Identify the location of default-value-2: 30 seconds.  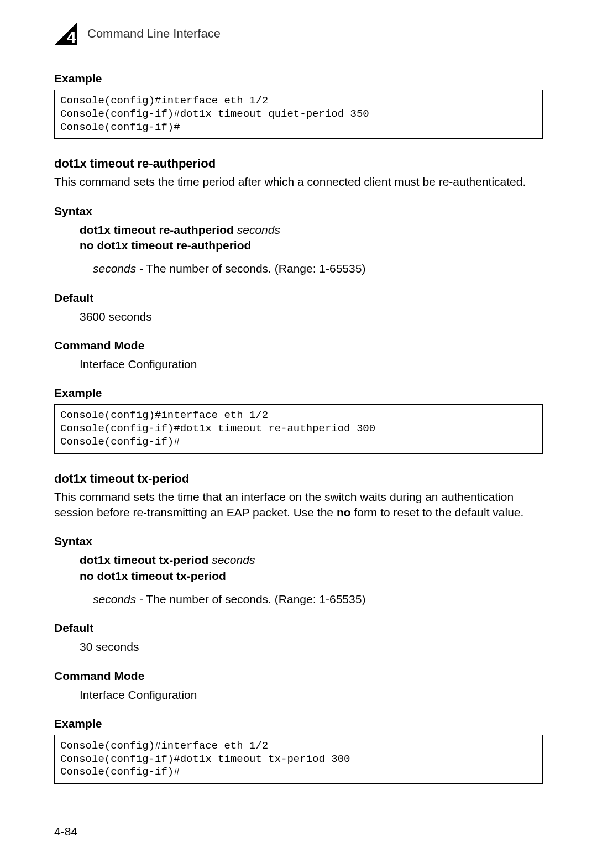
(311, 647).